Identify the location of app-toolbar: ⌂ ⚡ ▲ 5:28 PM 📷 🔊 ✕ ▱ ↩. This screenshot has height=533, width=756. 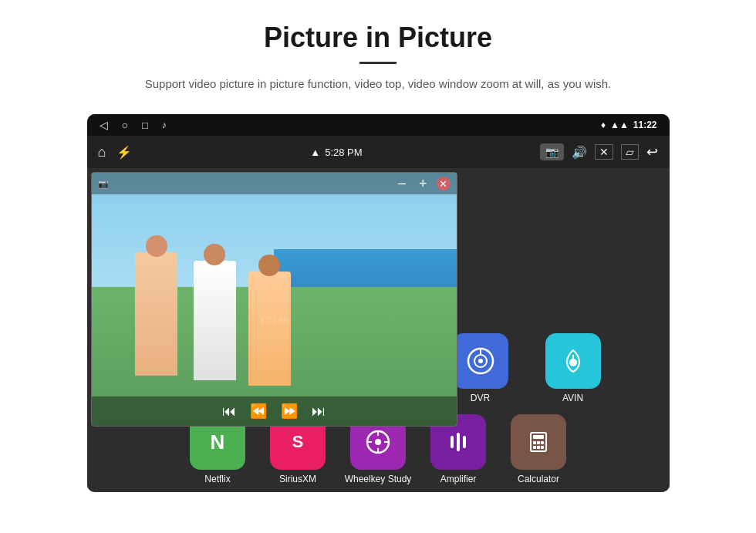
(378, 152).